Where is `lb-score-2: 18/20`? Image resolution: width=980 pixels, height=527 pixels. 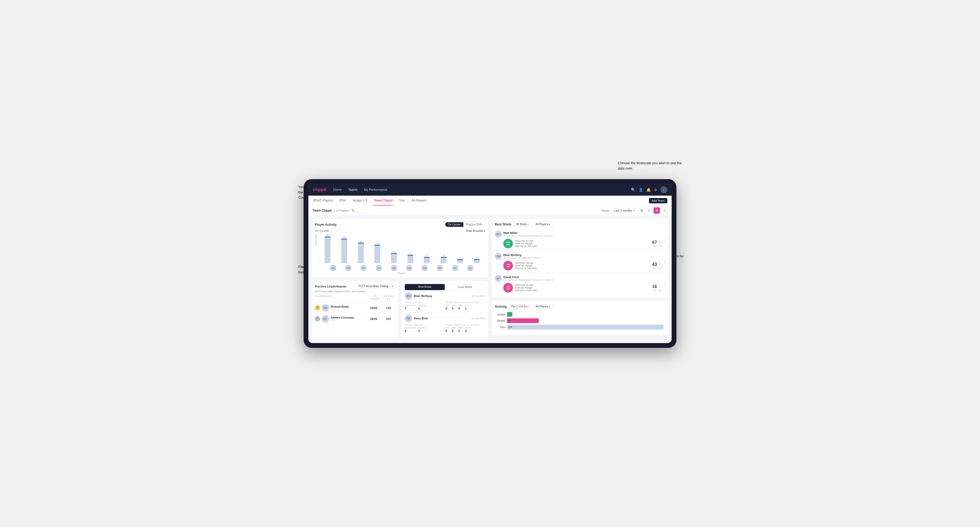 lb-score-2: 18/20 is located at coordinates (374, 319).